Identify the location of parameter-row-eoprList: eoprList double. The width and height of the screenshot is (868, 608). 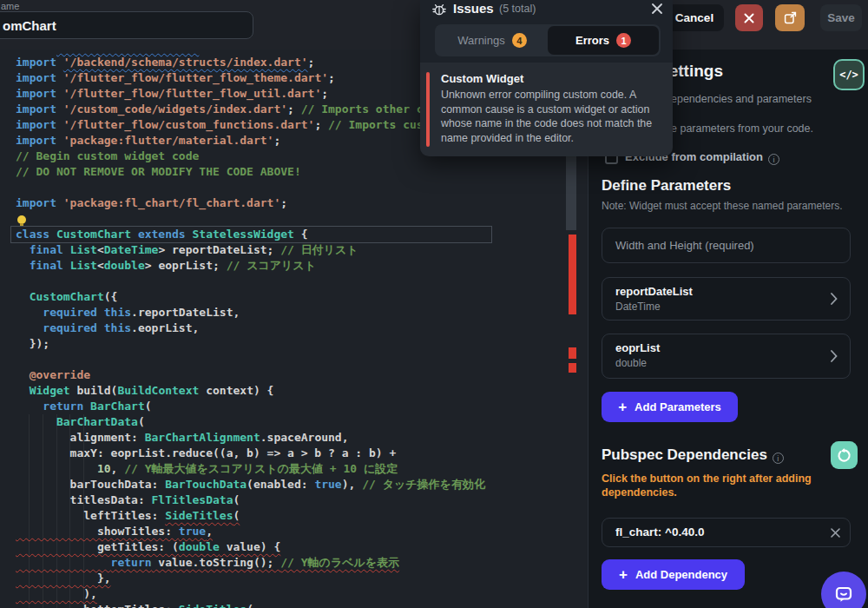
(726, 356).